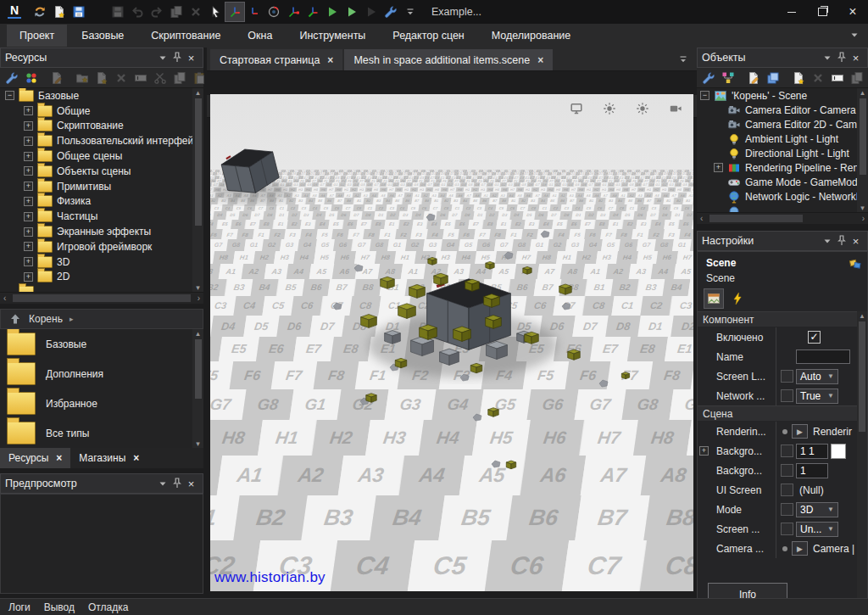 This screenshot has width=868, height=615. I want to click on rename-icon, so click(837, 78).